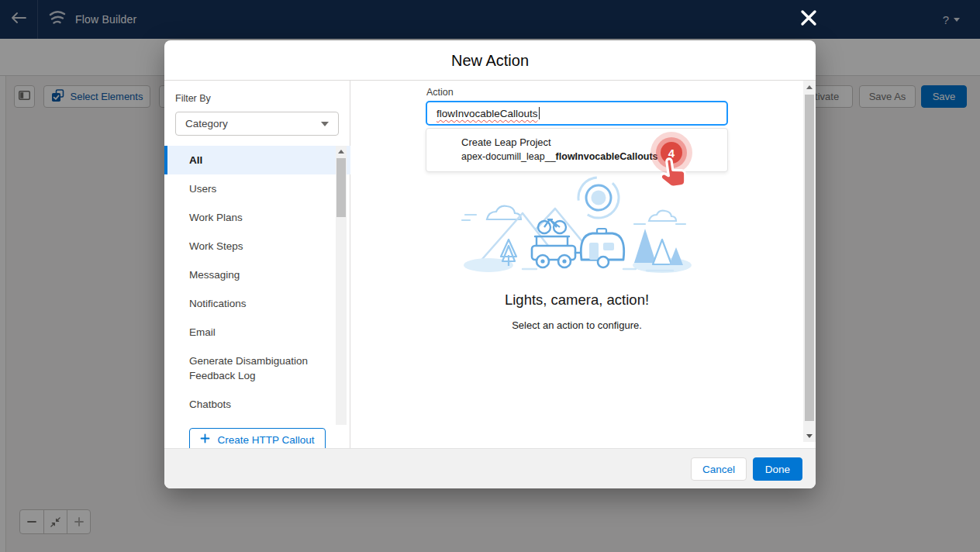 Image resolution: width=980 pixels, height=552 pixels. Describe the element at coordinates (257, 274) in the screenshot. I see `category-item-messaging: Messaging` at that location.